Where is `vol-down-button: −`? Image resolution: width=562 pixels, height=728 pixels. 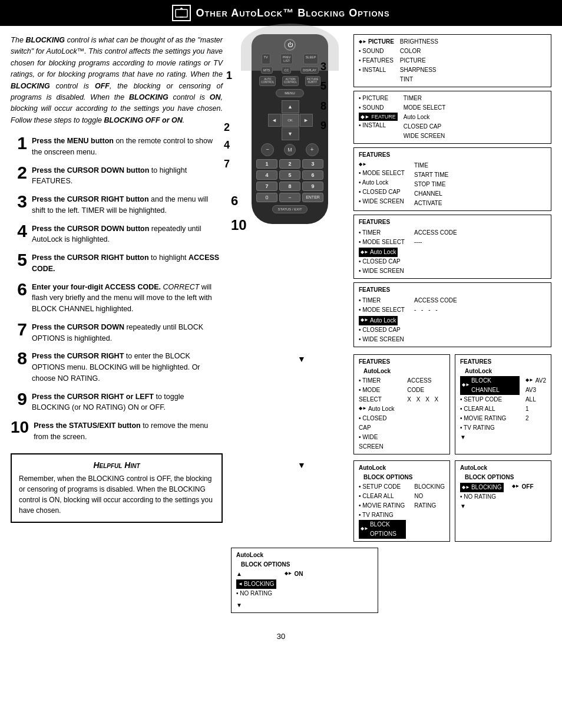
vol-down-button: − is located at coordinates (267, 150).